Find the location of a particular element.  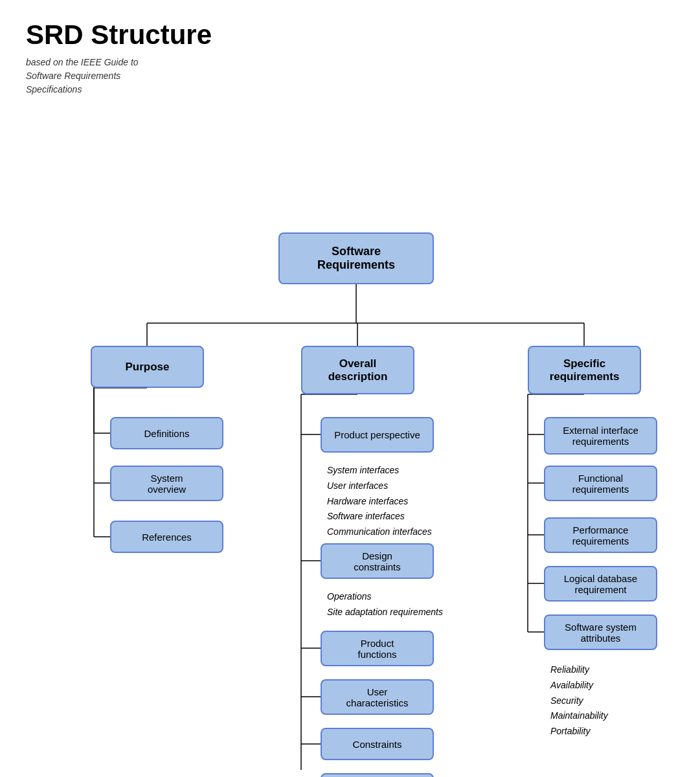

page-title: SRD Structure is located at coordinates (350, 35).